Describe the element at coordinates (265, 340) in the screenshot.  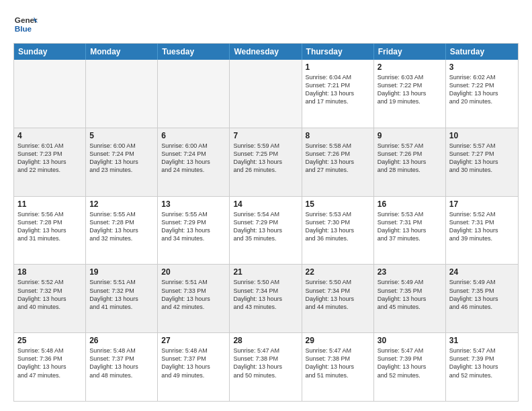
I see `day-number: 28` at that location.